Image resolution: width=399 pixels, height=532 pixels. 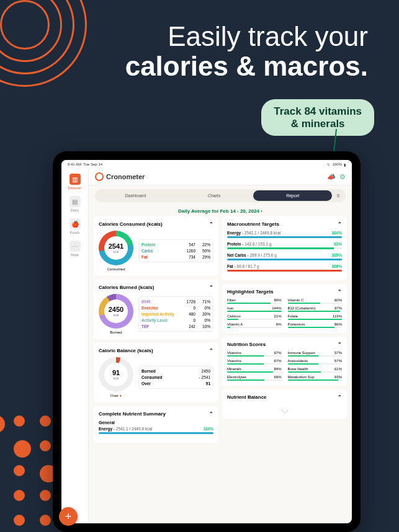 What do you see at coordinates (176, 257) in the screenshot?
I see `macro-row: Fat73429%` at bounding box center [176, 257].